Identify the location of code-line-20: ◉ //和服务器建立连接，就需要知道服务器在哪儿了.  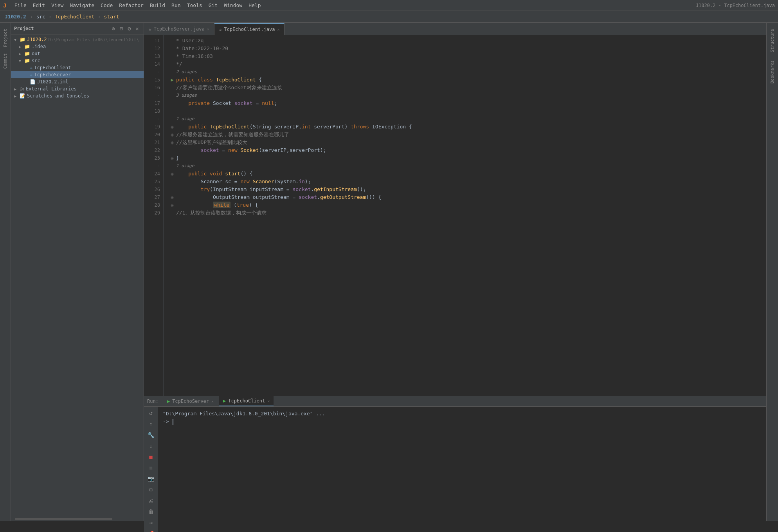
(465, 135).